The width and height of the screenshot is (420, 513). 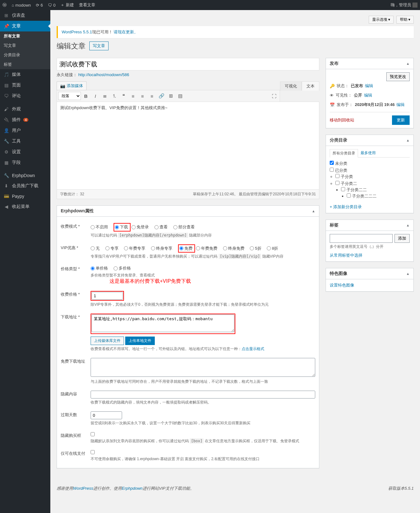 What do you see at coordinates (70, 96) in the screenshot?
I see `format-select: 段落` at bounding box center [70, 96].